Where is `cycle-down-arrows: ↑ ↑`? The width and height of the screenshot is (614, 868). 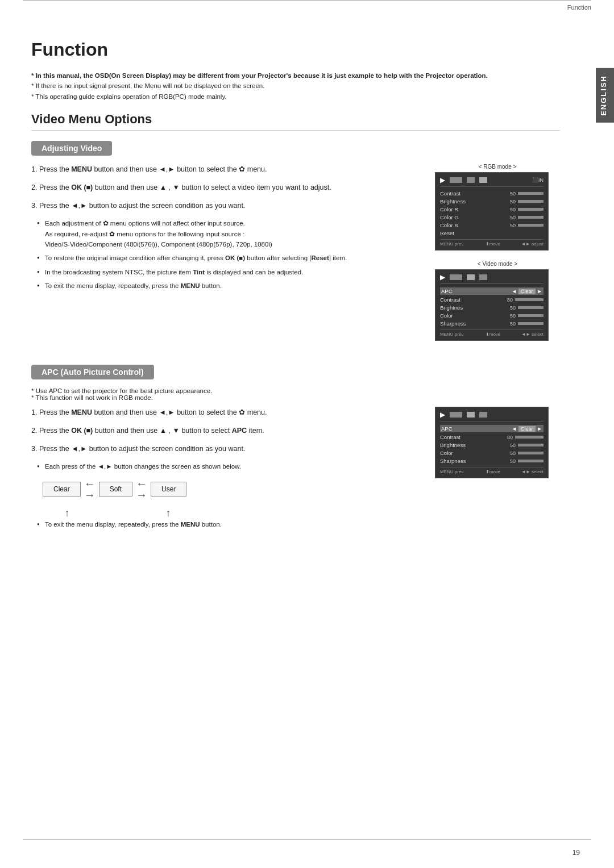 cycle-down-arrows: ↑ ↑ is located at coordinates (237, 514).